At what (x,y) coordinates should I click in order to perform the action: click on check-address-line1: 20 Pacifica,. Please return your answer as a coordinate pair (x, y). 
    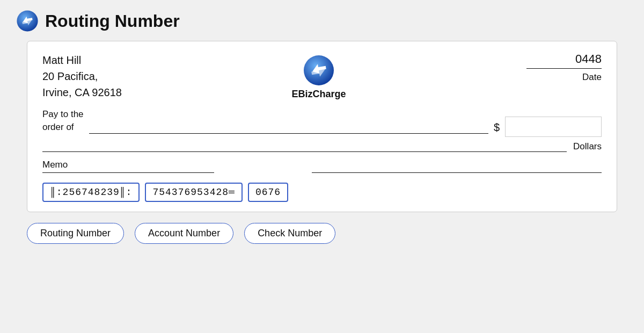
    Looking at the image, I should click on (82, 76).